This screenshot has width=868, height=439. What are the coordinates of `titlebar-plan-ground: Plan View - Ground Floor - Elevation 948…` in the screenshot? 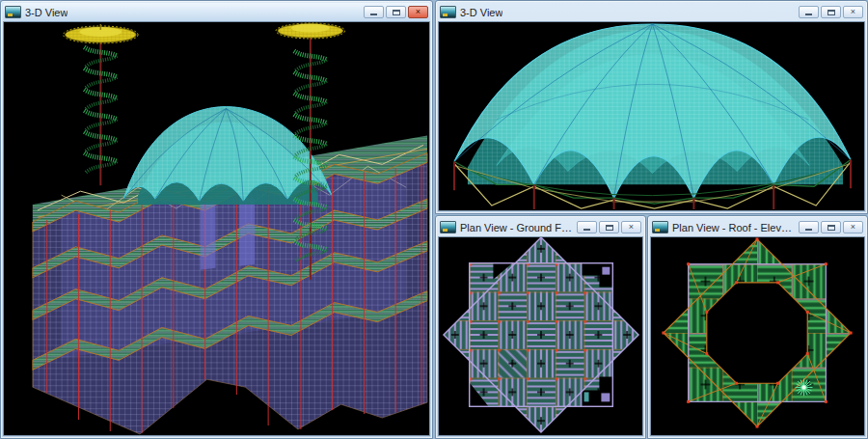 It's located at (540, 228).